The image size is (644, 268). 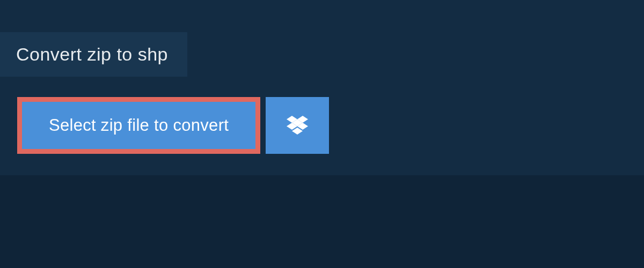 I want to click on select-file-label: Select zip file to convert, so click(x=138, y=125).